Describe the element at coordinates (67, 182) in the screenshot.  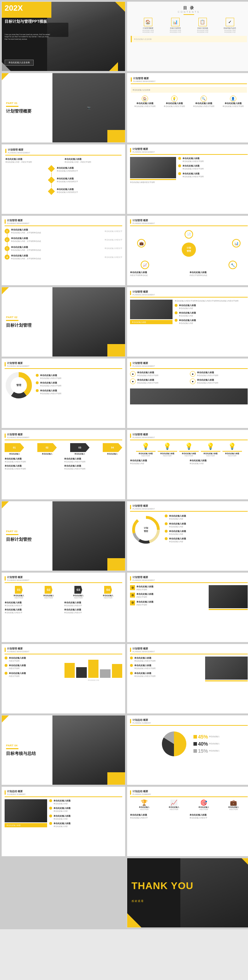
I see `dt2-text: 单击此处输入内容说明文字` at that location.